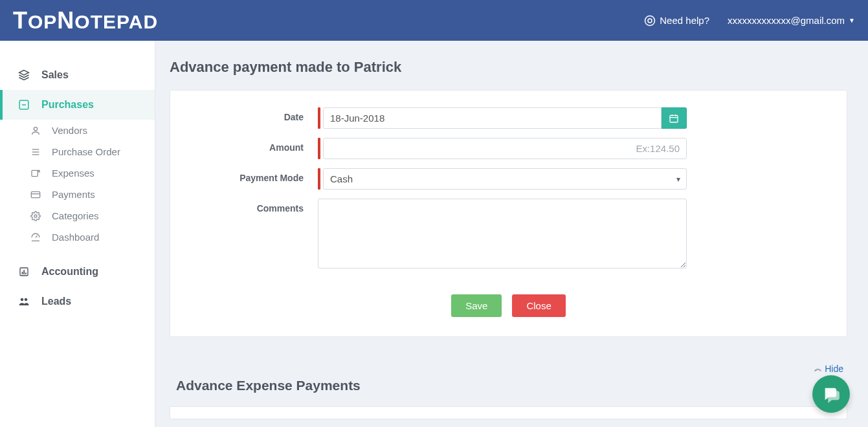  I want to click on sidebar-item-purchases: Purchases, so click(78, 105).